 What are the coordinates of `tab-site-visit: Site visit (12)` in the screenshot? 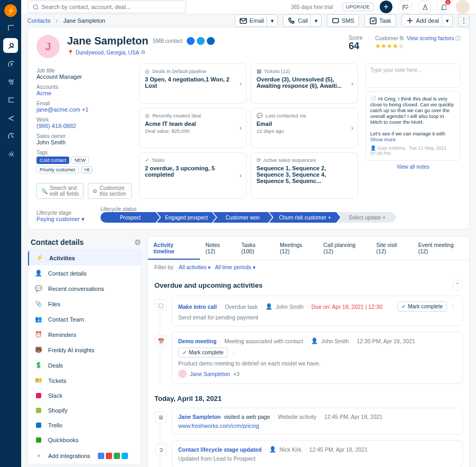 It's located at (392, 248).